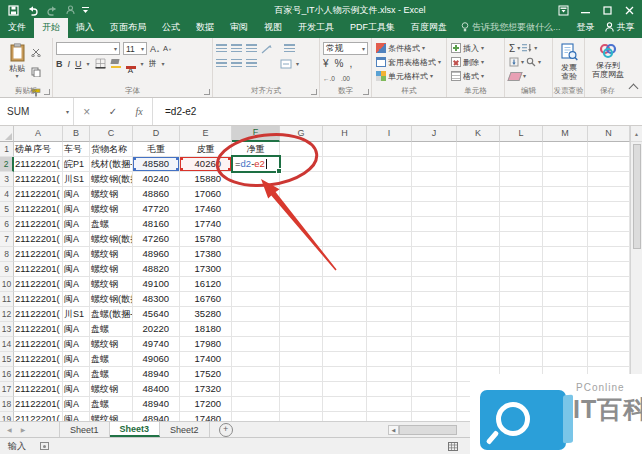 The height and width of the screenshot is (454, 642). What do you see at coordinates (7, 374) in the screenshot?
I see `row-header-16: 16` at bounding box center [7, 374].